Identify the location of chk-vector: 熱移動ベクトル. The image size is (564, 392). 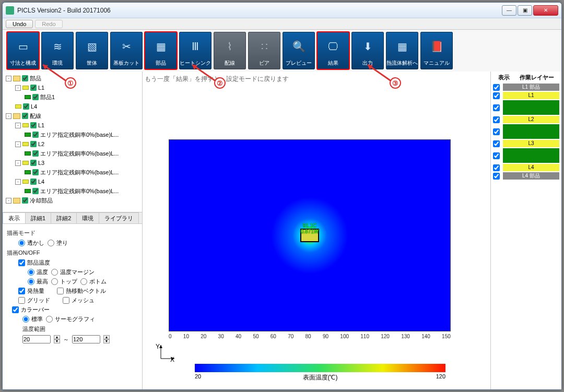
(81, 291).